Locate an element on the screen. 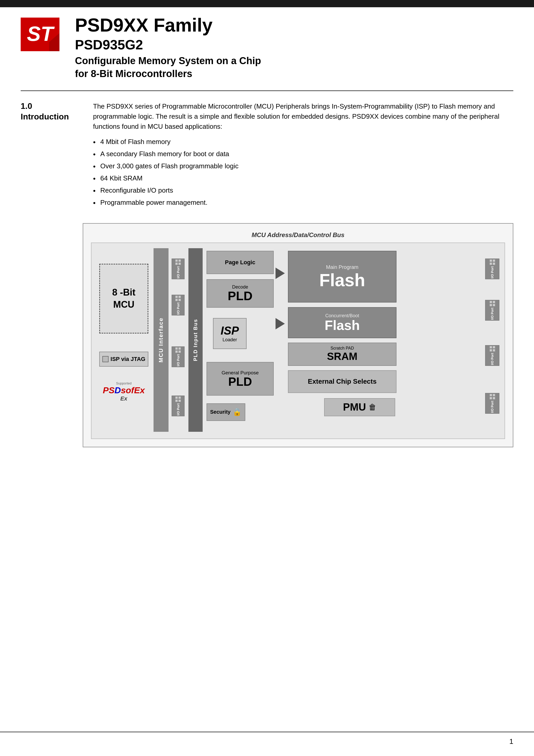 This screenshot has width=534, height=756. psd-logo: PSDsofEx is located at coordinates (124, 391).